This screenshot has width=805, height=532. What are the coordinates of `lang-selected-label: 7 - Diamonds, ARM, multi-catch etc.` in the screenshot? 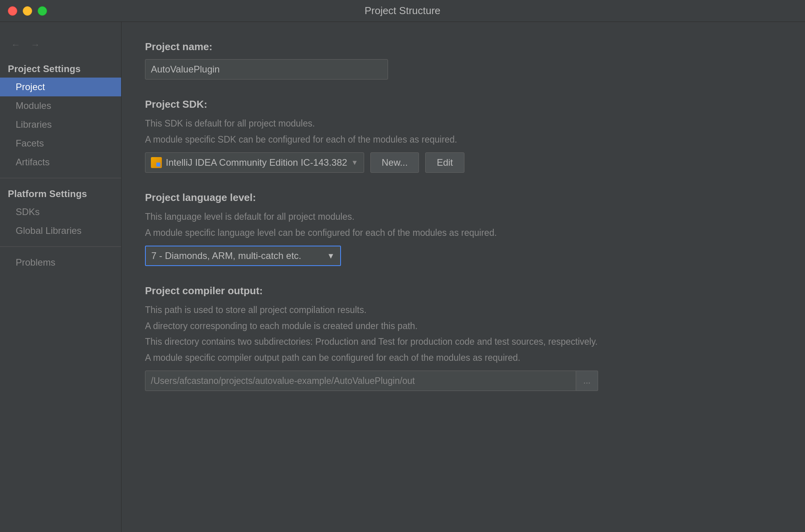 It's located at (227, 256).